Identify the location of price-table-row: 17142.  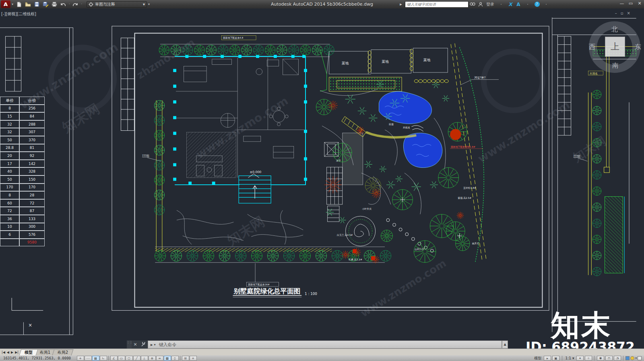
(23, 164).